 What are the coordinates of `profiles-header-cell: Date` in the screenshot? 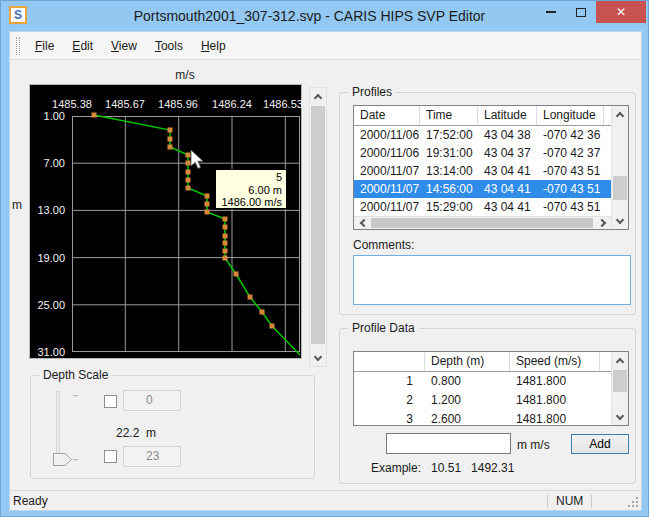 It's located at (387, 116).